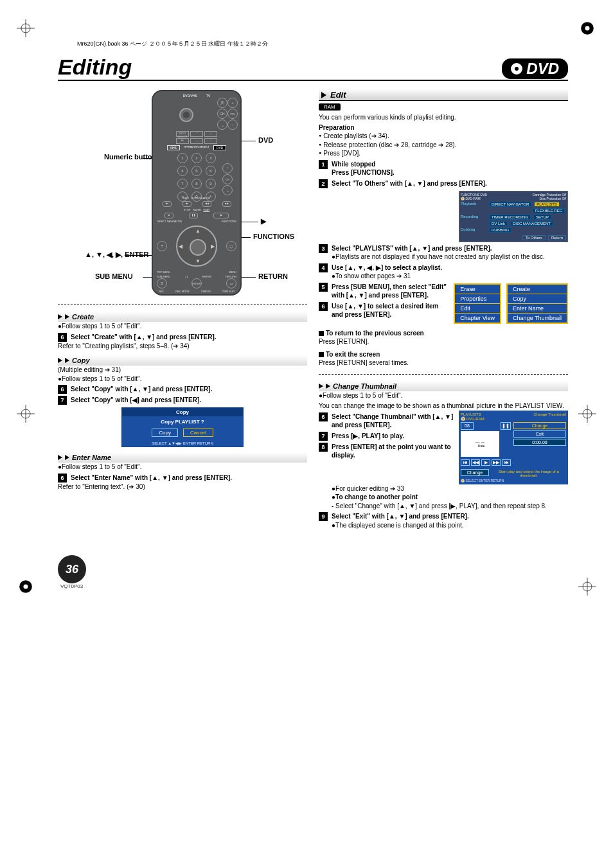  Describe the element at coordinates (443, 355) in the screenshot. I see `exit-heading: To exit the screen` at that location.